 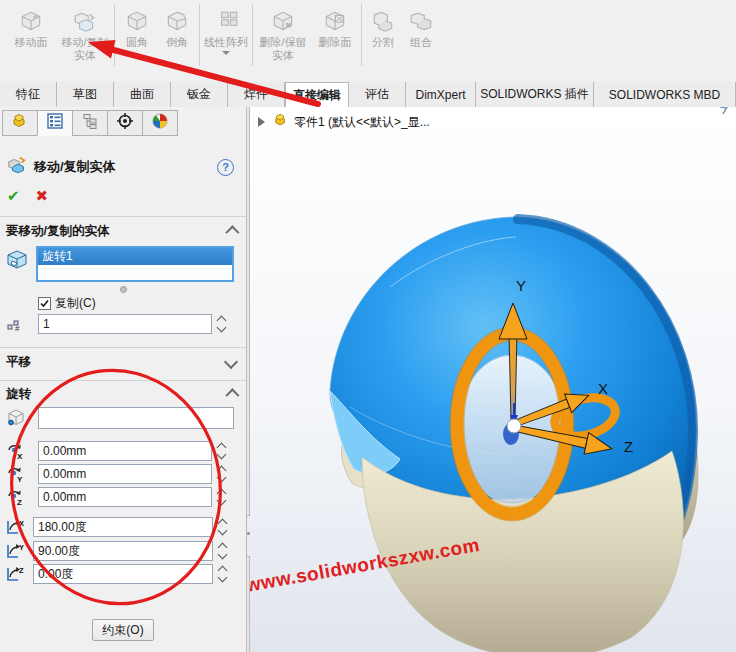 What do you see at coordinates (226, 168) in the screenshot?
I see `help-icon: ?` at bounding box center [226, 168].